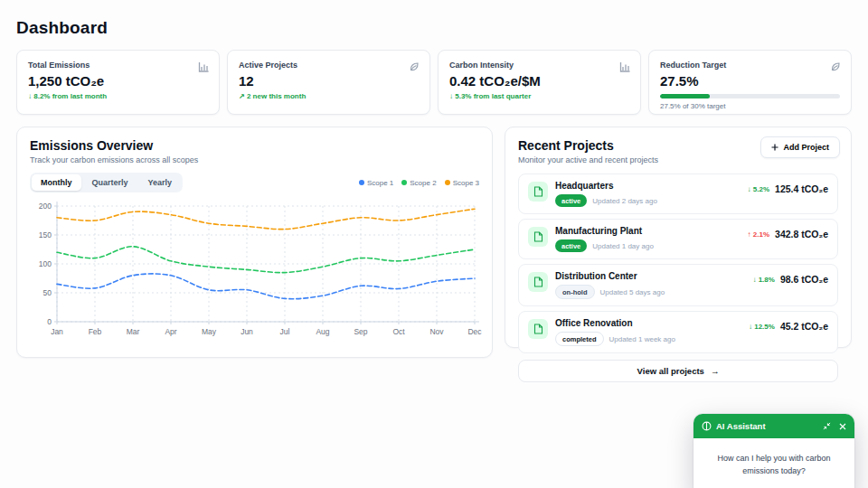  Describe the element at coordinates (420, 183) in the screenshot. I see `chart-legend: Scope 1 Scope 2 Scope 3` at that location.